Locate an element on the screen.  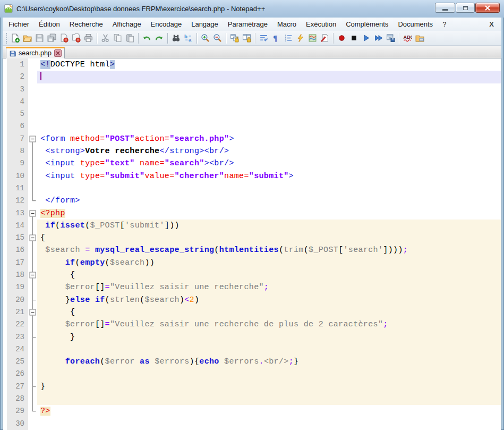
undo-icon is located at coordinates (147, 38).